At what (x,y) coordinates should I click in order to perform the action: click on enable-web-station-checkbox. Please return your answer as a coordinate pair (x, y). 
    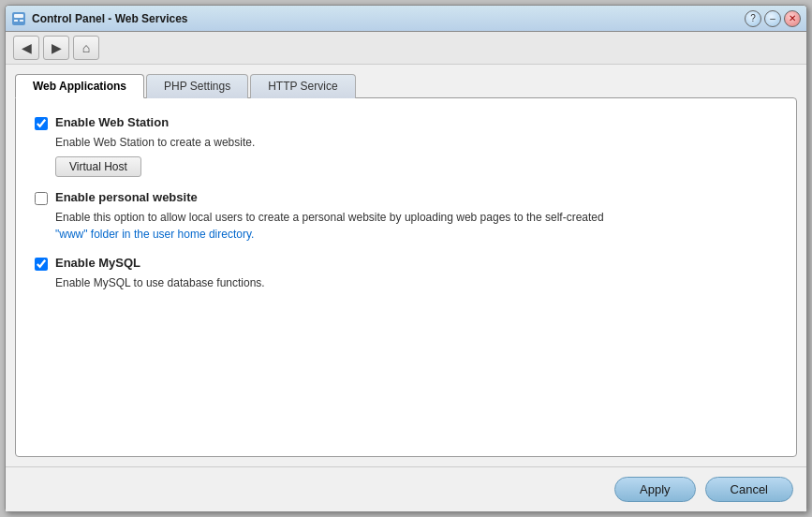
    Looking at the image, I should click on (41, 124).